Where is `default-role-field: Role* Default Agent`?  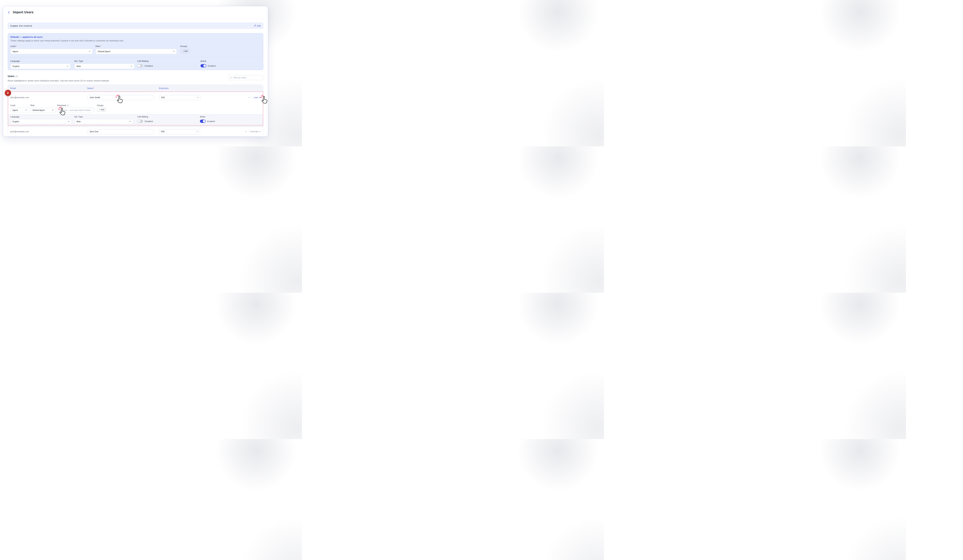 default-role-field: Role* Default Agent is located at coordinates (136, 50).